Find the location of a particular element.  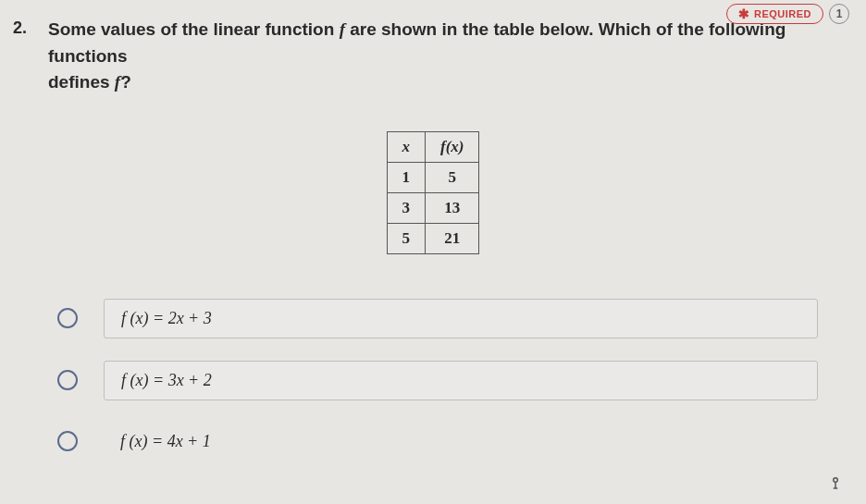

table-row: 1 5 is located at coordinates (433, 178).